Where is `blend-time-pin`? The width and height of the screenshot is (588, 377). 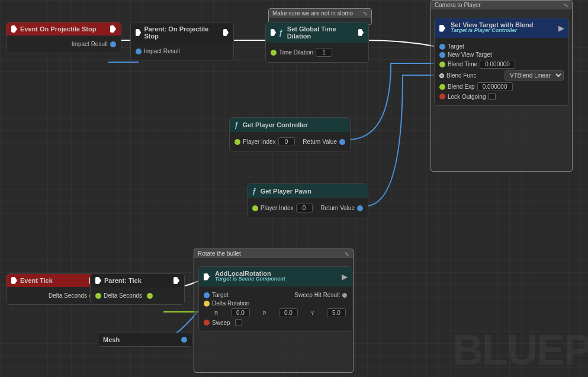
blend-time-pin is located at coordinates (442, 65).